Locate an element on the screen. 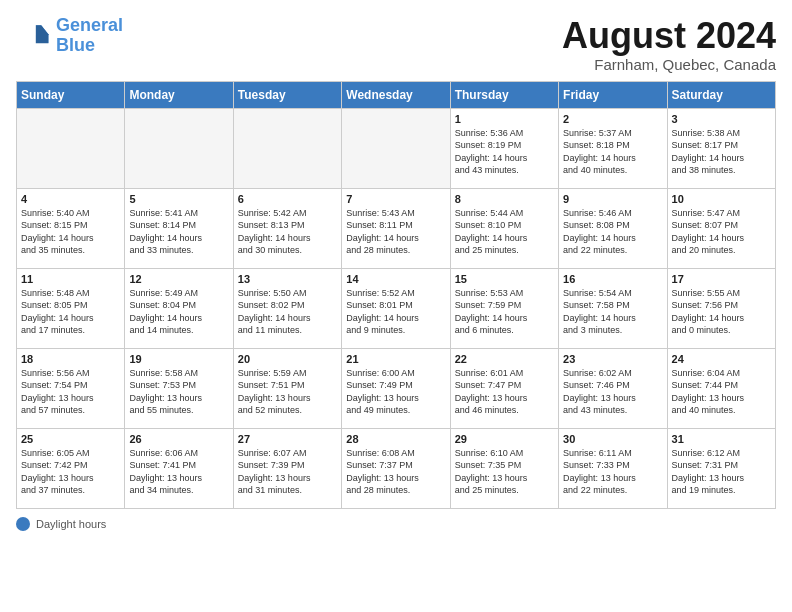 The height and width of the screenshot is (612, 792). day-info: Sunrise: 5:54 AM Sunset: 7:58 PM Dayligh… is located at coordinates (612, 312).